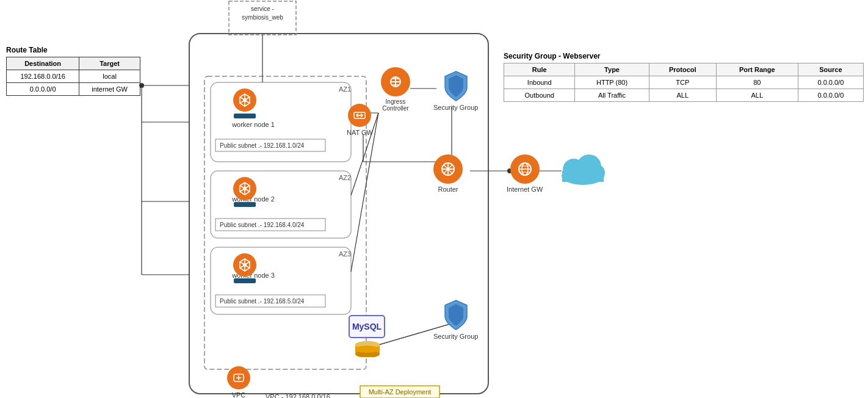 This screenshot has width=868, height=398. I want to click on security-group-table: Security Group - Webserver RuleTypeProto…, so click(684, 77).